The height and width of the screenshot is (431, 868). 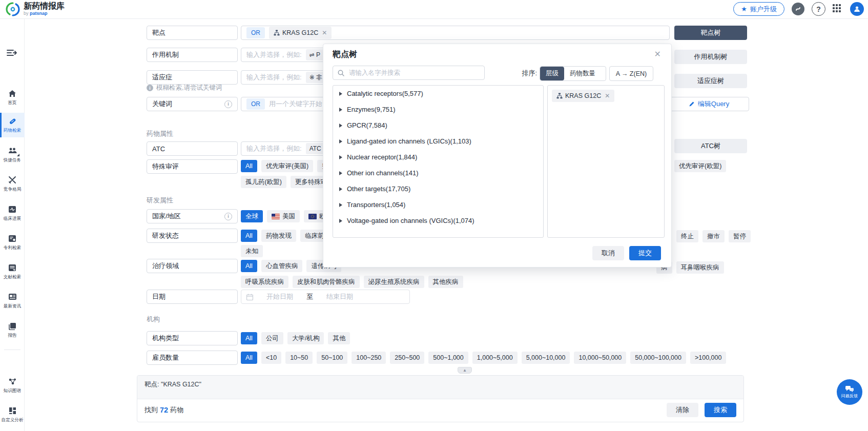 I want to click on filter-tag: 撤市, so click(x=713, y=236).